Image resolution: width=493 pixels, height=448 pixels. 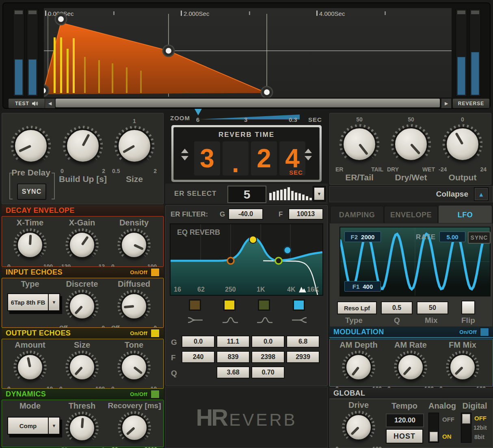 I want to click on lfo-sync-button: SYNC, so click(x=479, y=238).